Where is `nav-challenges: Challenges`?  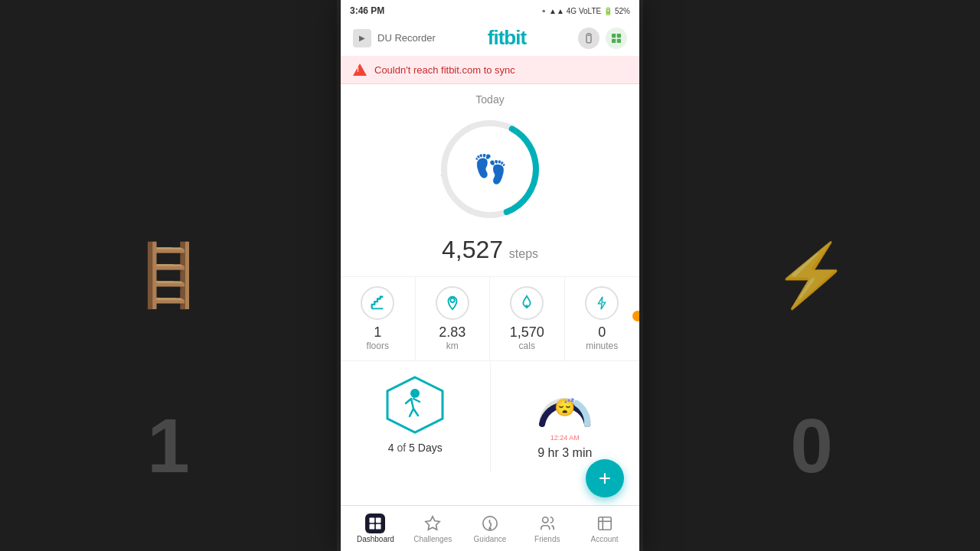 nav-challenges: Challenges is located at coordinates (433, 528).